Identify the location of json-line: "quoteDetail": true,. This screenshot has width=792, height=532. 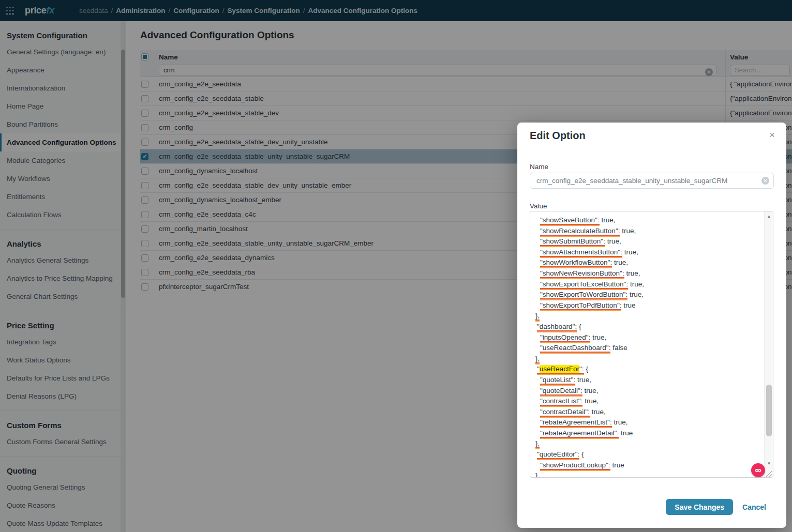
(648, 391).